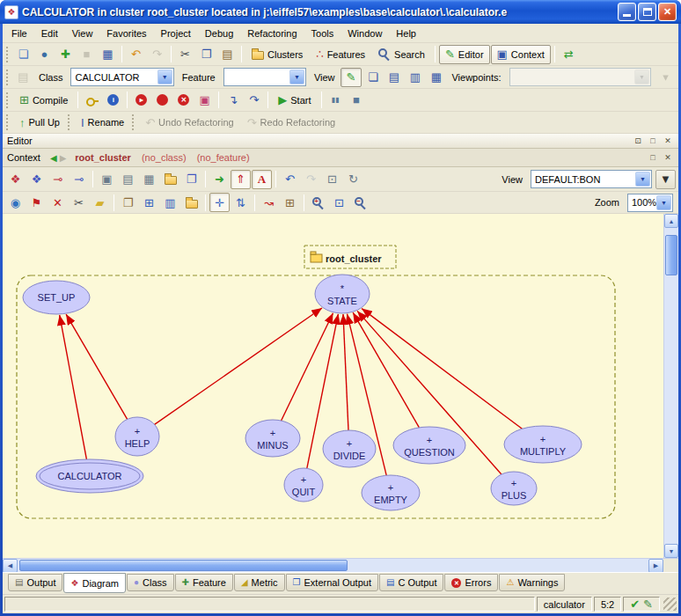 The image size is (681, 616). What do you see at coordinates (90, 476) in the screenshot?
I see `class-bubble-calculator: CALCULATOR` at bounding box center [90, 476].